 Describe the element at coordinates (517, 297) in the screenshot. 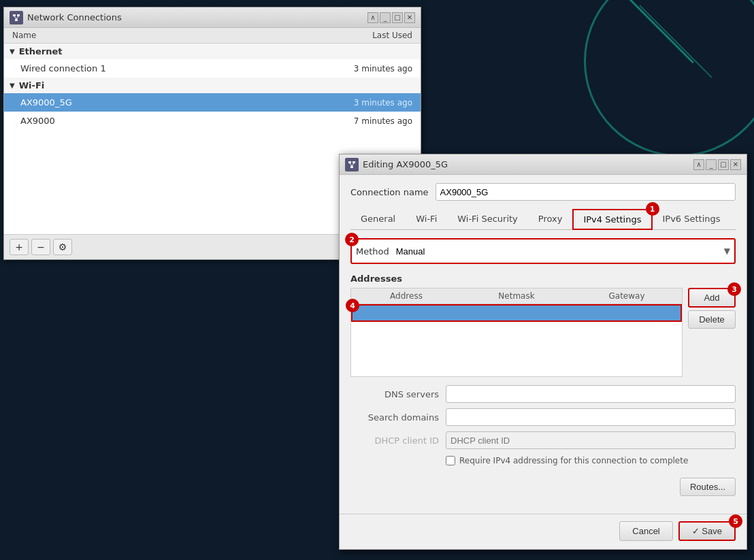

I see `addresses-table-header: Address Netmask Gateway` at that location.